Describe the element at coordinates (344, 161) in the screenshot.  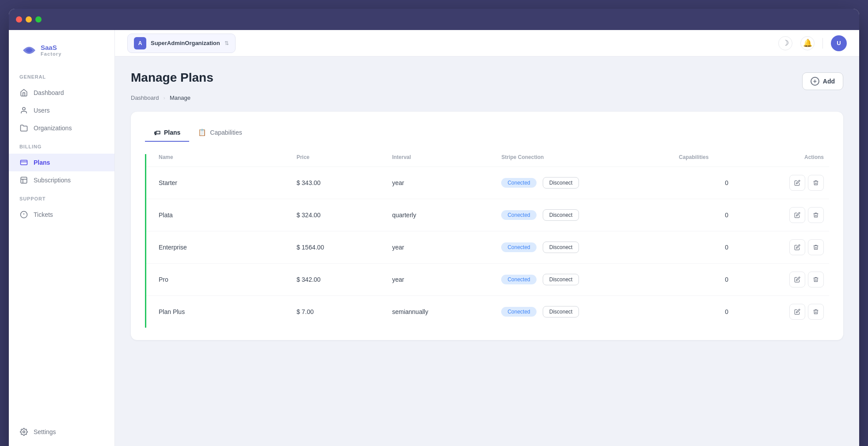
I see `col-header-price: Price` at that location.